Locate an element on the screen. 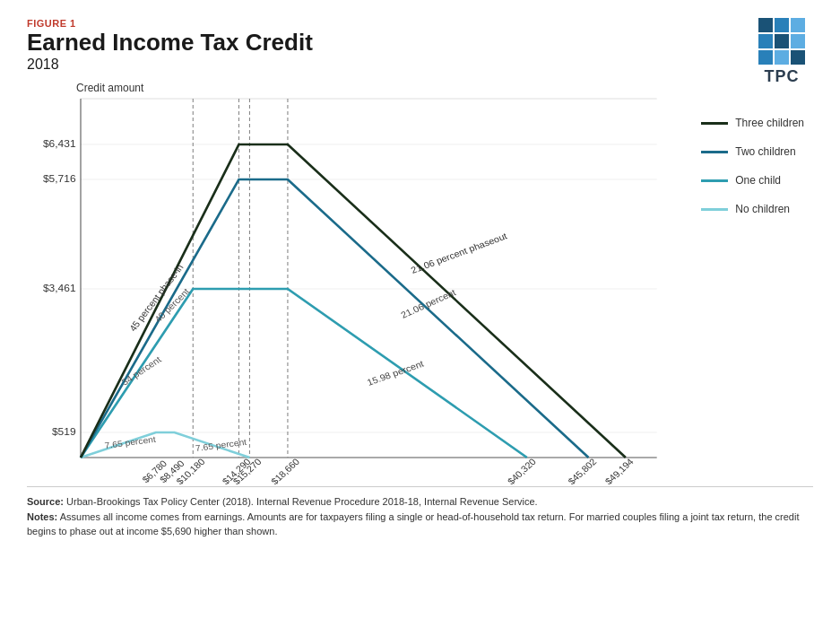 The height and width of the screenshot is (628, 840). legend-item-three-children: Three children is located at coordinates (753, 123).